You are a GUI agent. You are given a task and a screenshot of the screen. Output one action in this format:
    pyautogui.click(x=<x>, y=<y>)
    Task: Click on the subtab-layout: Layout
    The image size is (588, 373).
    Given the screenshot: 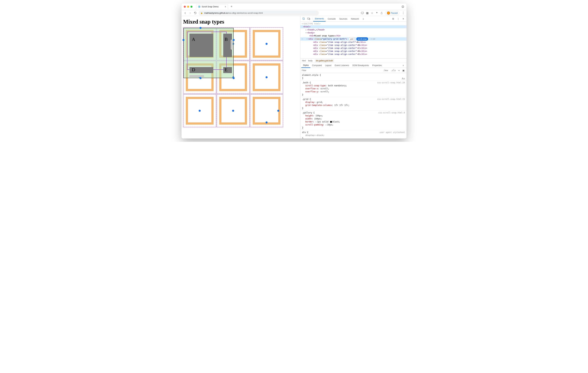 What is the action you would take?
    pyautogui.click(x=328, y=65)
    